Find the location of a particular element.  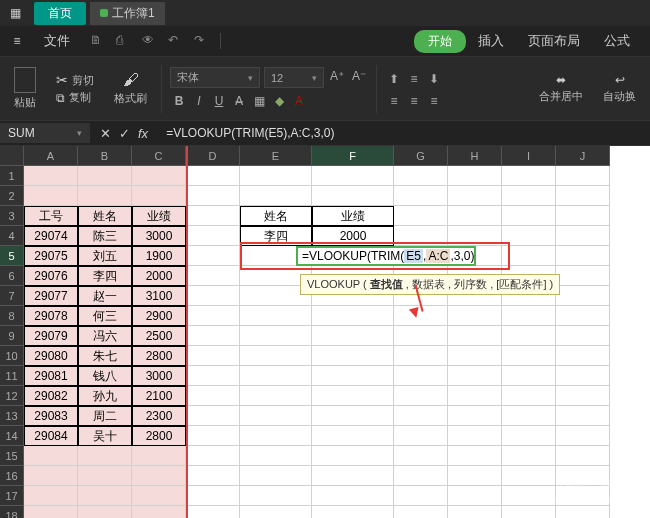

save-icon: 🗎 is located at coordinates (98, 41).